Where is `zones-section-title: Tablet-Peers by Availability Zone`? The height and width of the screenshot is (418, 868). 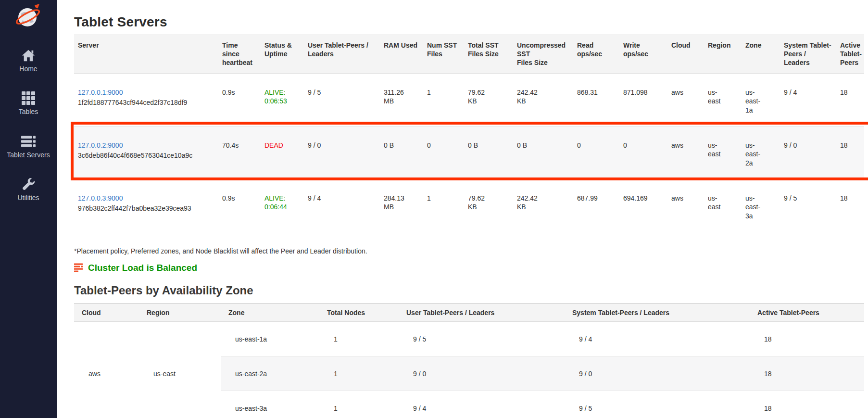 zones-section-title: Tablet-Peers by Availability Zone is located at coordinates (471, 291).